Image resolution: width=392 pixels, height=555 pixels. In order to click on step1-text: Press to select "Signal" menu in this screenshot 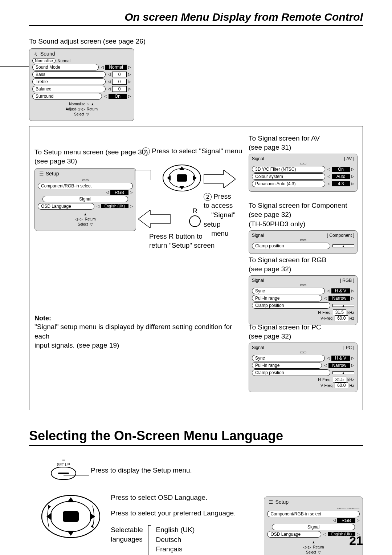, I will do `click(197, 151)`.